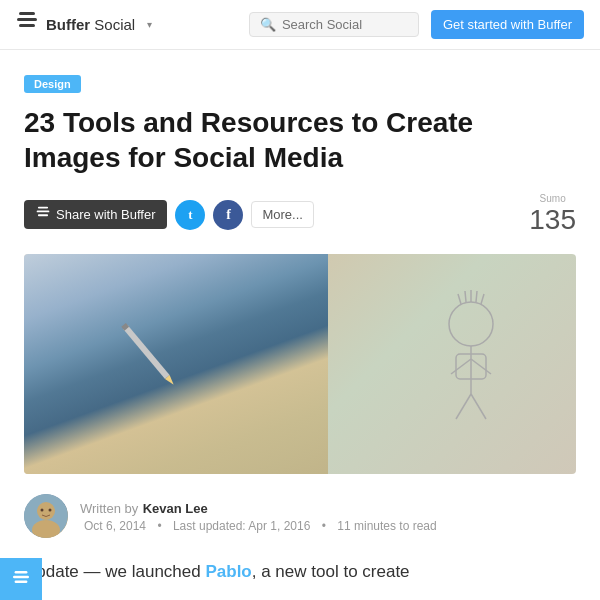 The image size is (600, 600). I want to click on author-row: Written by Kevan Lee Oct 6, 2014 • Last …, so click(300, 516).